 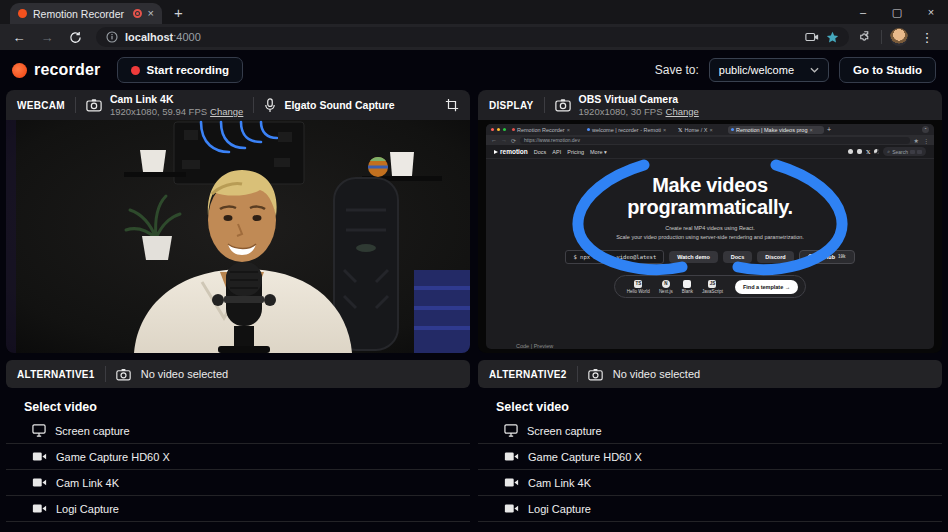 I want to click on minimize-button: –, so click(x=863, y=12).